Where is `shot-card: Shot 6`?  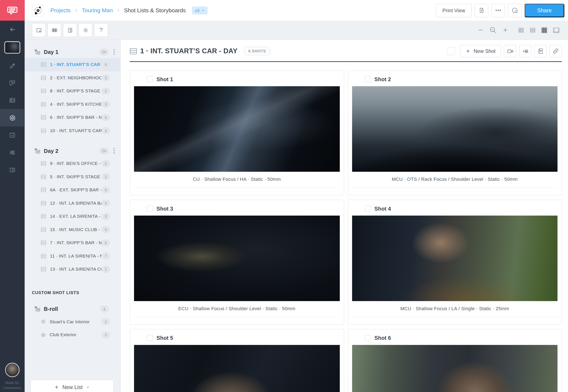 shot-card: Shot 6 is located at coordinates (455, 361).